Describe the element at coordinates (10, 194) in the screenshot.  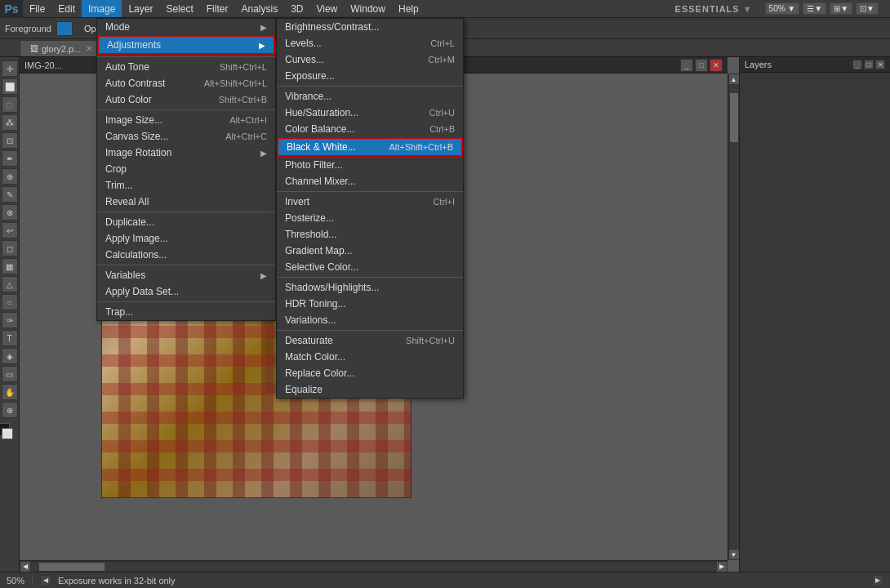
I see `tool-brush: ✎` at that location.